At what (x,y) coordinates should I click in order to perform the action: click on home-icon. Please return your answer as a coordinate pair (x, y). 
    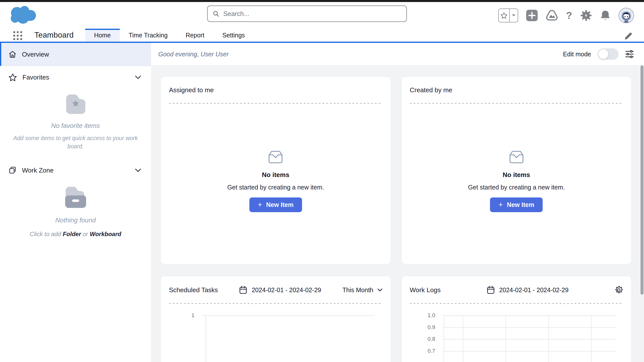
    Looking at the image, I should click on (12, 54).